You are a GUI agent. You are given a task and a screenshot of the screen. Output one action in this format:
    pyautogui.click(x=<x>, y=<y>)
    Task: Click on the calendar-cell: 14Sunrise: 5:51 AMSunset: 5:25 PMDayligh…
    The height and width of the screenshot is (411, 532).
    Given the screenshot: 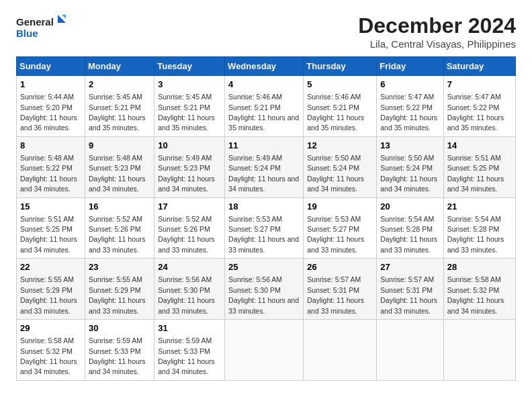 What is the action you would take?
    pyautogui.click(x=480, y=167)
    